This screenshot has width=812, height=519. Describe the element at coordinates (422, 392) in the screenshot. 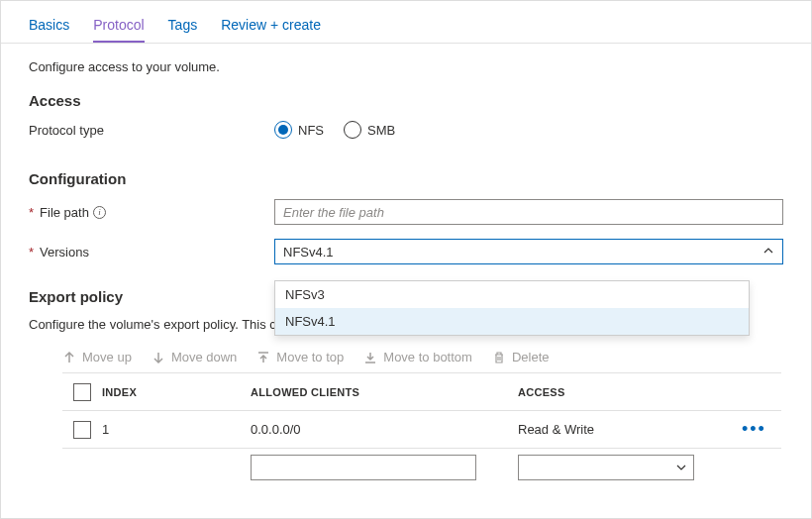

I see `table-header: Index Allowed Clients Access` at that location.